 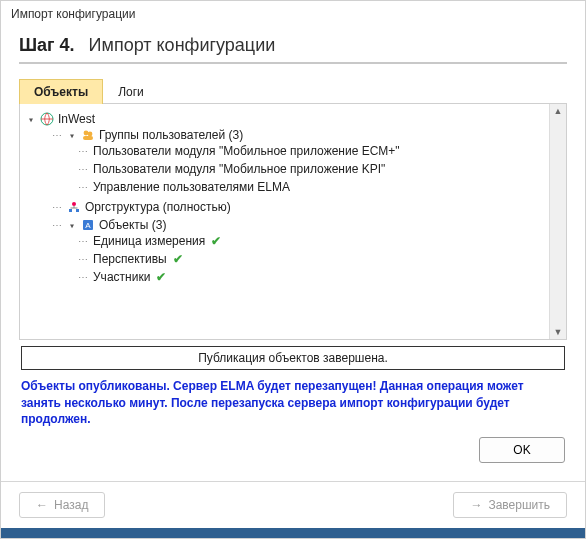 What do you see at coordinates (293, 533) in the screenshot?
I see `footer-accent-strip` at bounding box center [293, 533].